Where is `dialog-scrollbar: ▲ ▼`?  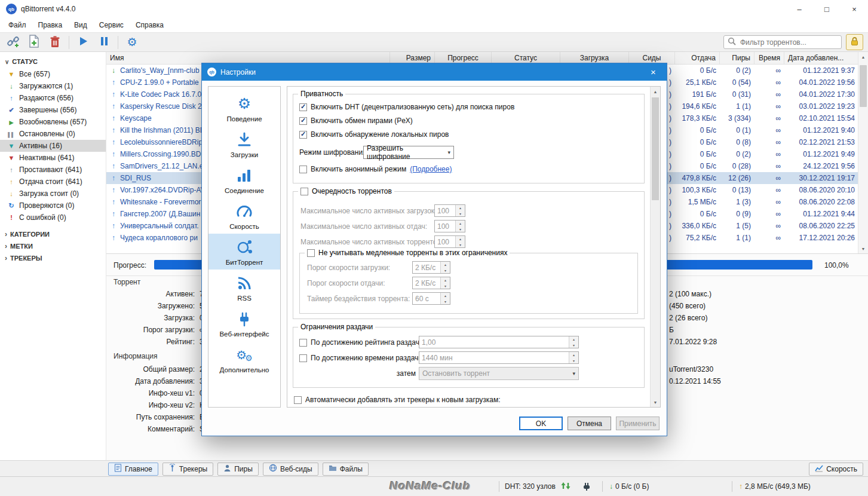 dialog-scrollbar: ▲ ▼ is located at coordinates (655, 247).